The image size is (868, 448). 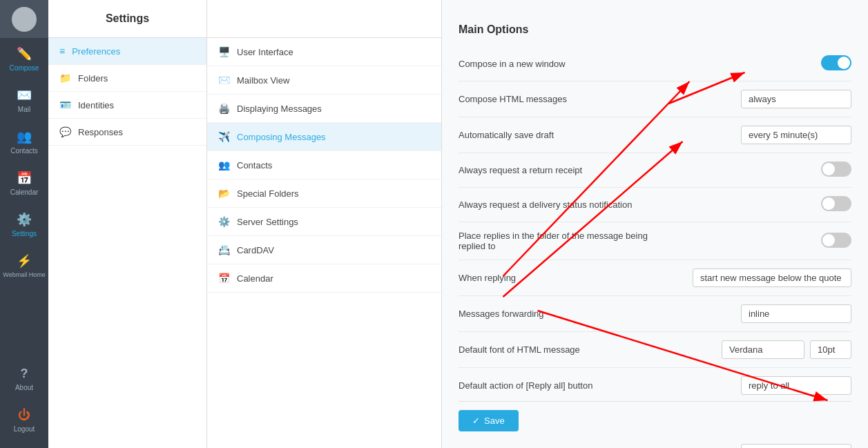 What do you see at coordinates (24, 420) in the screenshot?
I see `sidebar-item-logout: ⏻ Logout` at bounding box center [24, 420].